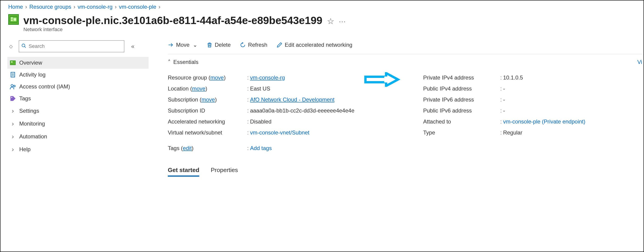 The height and width of the screenshot is (252, 644). What do you see at coordinates (78, 149) in the screenshot?
I see `sidebar-item-help: › Help` at bounding box center [78, 149].